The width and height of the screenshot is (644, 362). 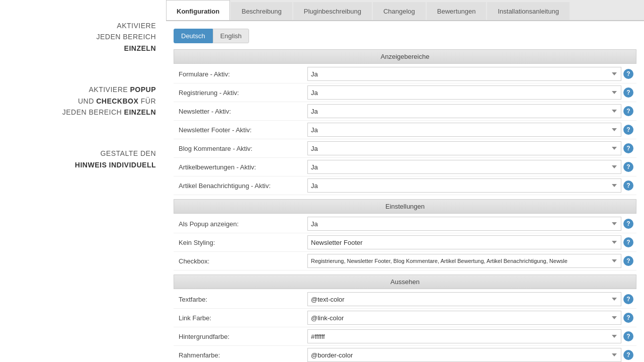 I want to click on select-artikelbewertungen: JaNein, so click(x=464, y=167).